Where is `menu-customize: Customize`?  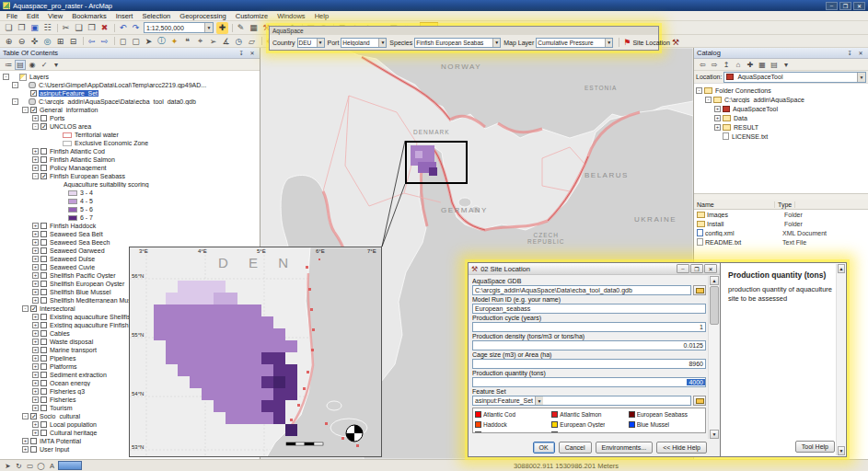 menu-customize: Customize is located at coordinates (252, 17).